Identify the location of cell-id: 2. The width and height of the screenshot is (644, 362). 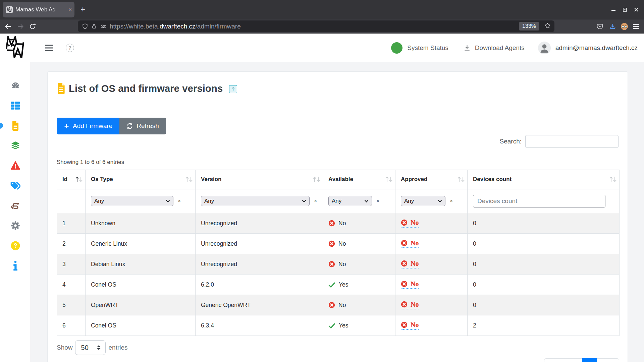
(71, 244).